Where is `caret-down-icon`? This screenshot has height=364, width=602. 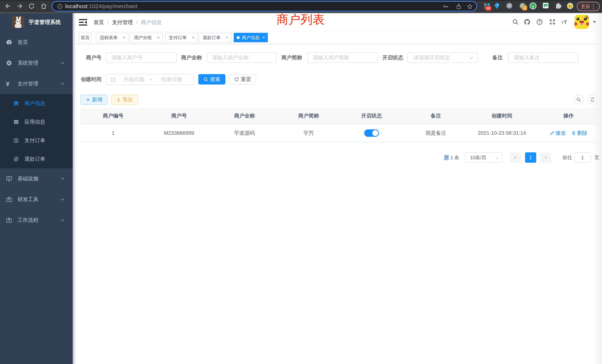
caret-down-icon is located at coordinates (594, 22).